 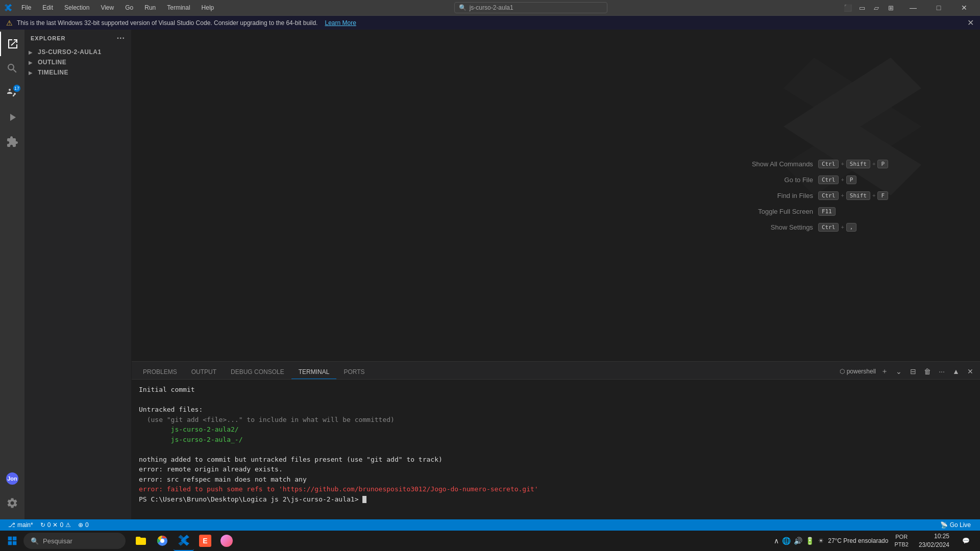 I want to click on sidebar-item-timeline: ▶ TIMELINE, so click(x=78, y=72).